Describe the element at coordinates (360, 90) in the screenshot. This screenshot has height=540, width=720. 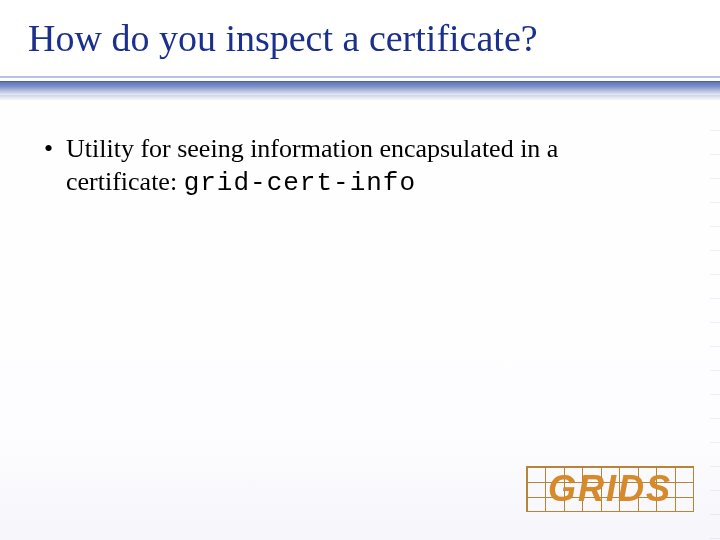
I see `title-divider` at that location.